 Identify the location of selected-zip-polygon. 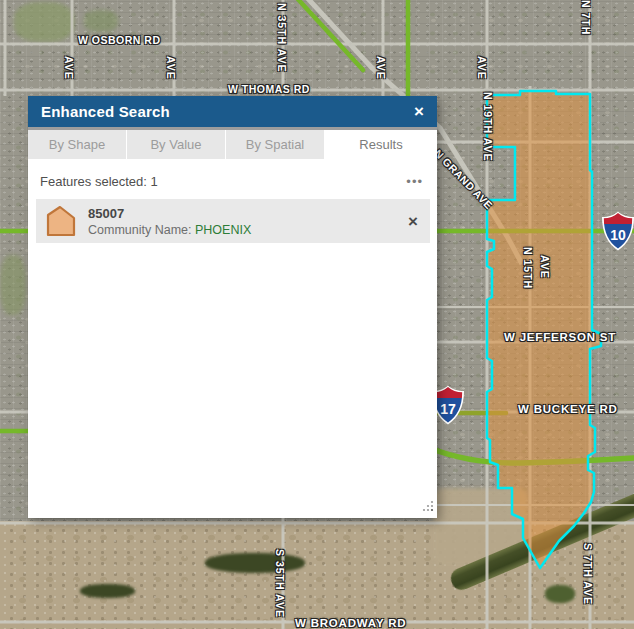
(544, 330).